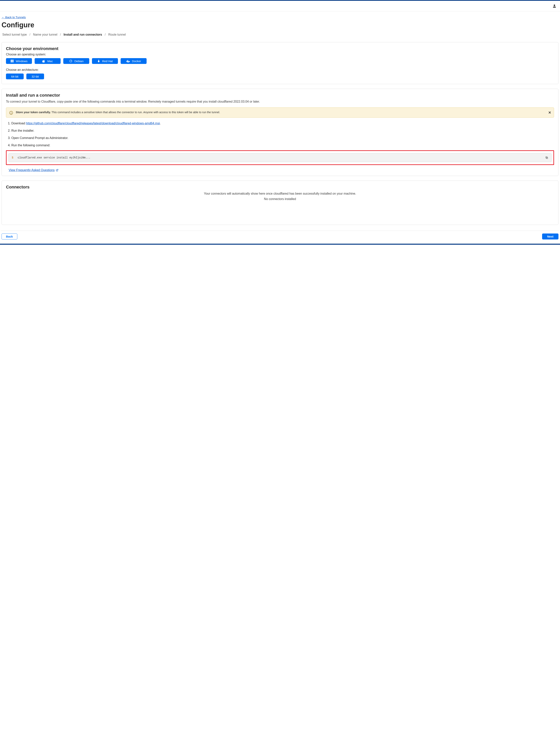 This screenshot has height=744, width=560. Describe the element at coordinates (280, 54) in the screenshot. I see `os-label: Choose an operating system:` at that location.